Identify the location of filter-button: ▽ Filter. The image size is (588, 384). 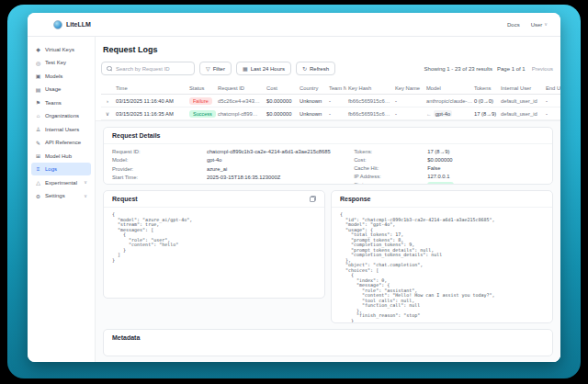
(215, 68).